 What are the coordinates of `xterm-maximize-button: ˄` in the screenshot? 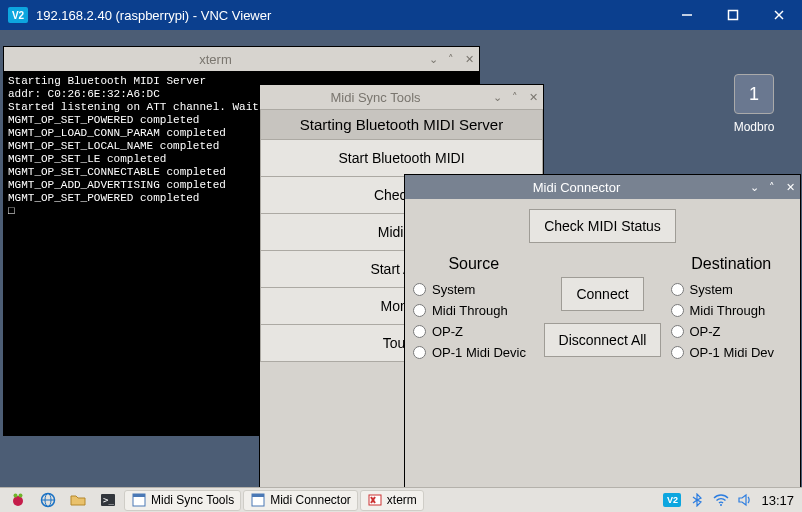 It's located at (451, 60).